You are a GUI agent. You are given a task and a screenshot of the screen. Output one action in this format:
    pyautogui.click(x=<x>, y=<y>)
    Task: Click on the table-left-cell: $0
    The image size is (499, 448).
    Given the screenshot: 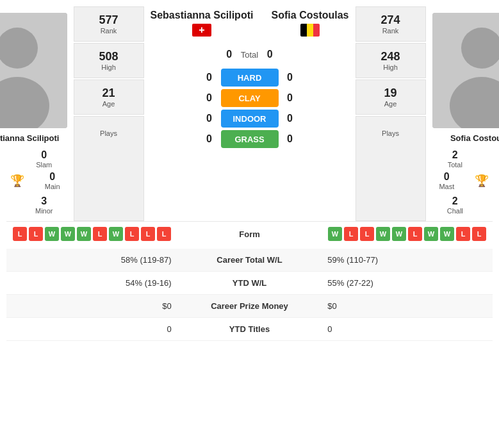 What is the action you would take?
    pyautogui.click(x=92, y=306)
    